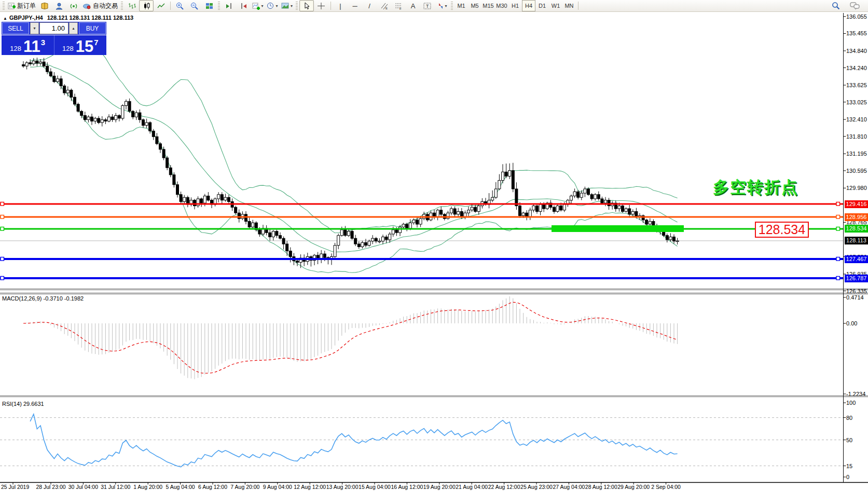 This screenshot has height=491, width=868. I want to click on periods-button: ▾, so click(272, 6).